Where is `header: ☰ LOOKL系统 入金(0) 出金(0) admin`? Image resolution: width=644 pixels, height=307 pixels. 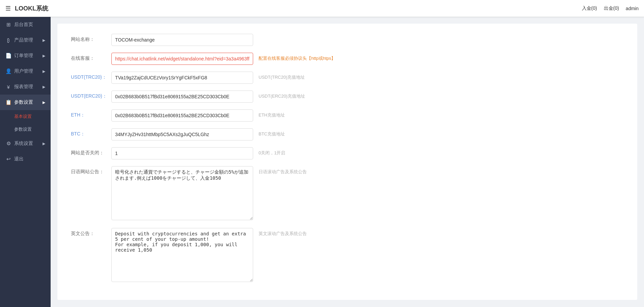 header: ☰ LOOKL系统 入金(0) 出金(0) admin is located at coordinates (322, 8).